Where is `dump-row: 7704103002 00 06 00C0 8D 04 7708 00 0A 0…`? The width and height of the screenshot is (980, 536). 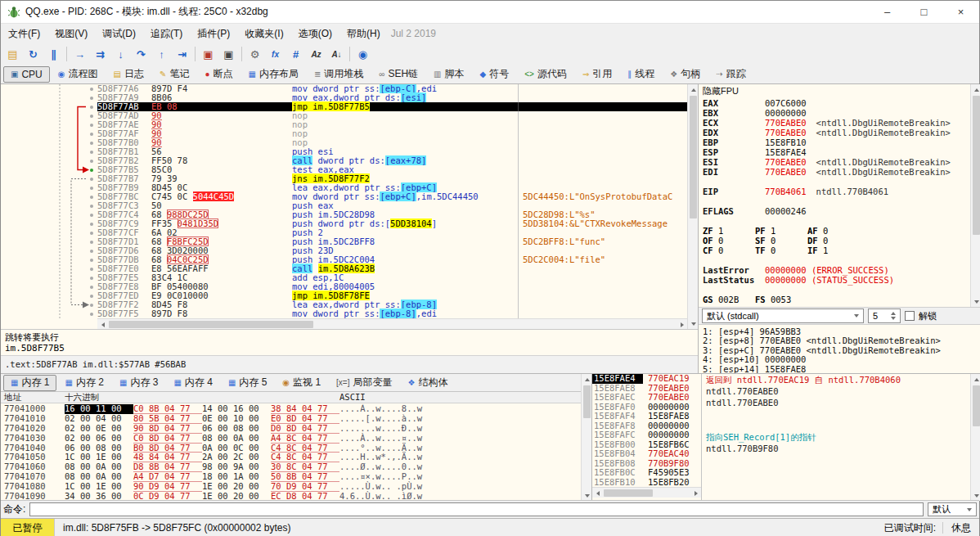
dump-row: 7704103002 00 06 00C0 8D 04 7708 00 0A 0… is located at coordinates (291, 439).